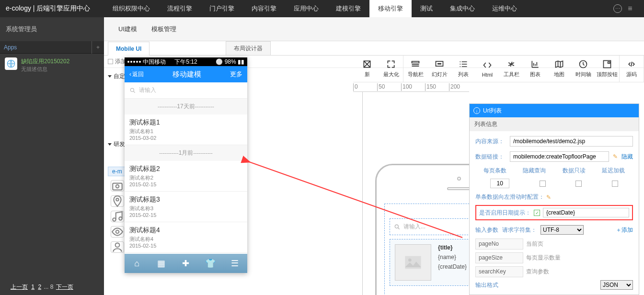 This screenshot has width=644, height=295. Describe the element at coordinates (137, 75) in the screenshot. I see `back-button: ‹ 返回` at that location.